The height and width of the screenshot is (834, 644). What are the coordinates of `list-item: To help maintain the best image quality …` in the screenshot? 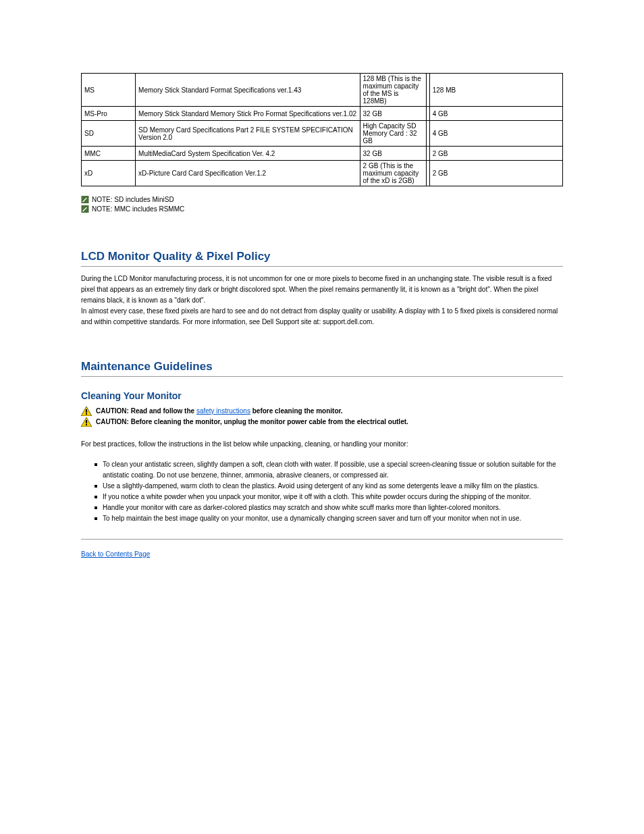 It's located at (329, 519).